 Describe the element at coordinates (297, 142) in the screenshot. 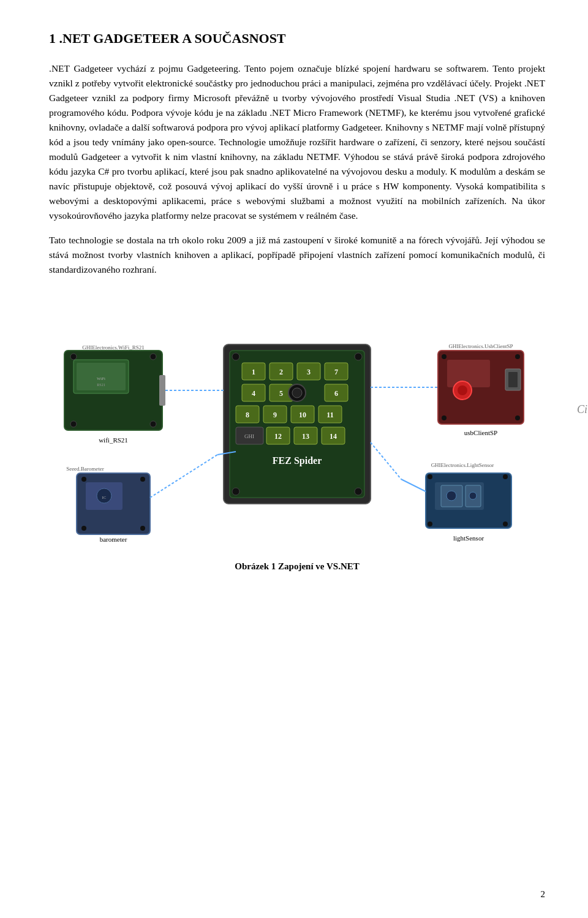

I see `paragraph-1: .NET Gadgeteer vychází z pojmu Gadgeteer…` at that location.